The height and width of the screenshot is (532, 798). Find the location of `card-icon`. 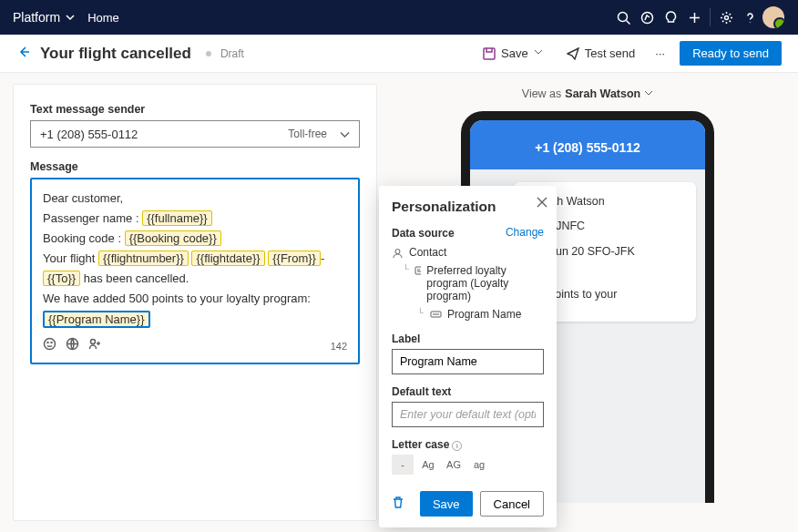

card-icon is located at coordinates (417, 271).